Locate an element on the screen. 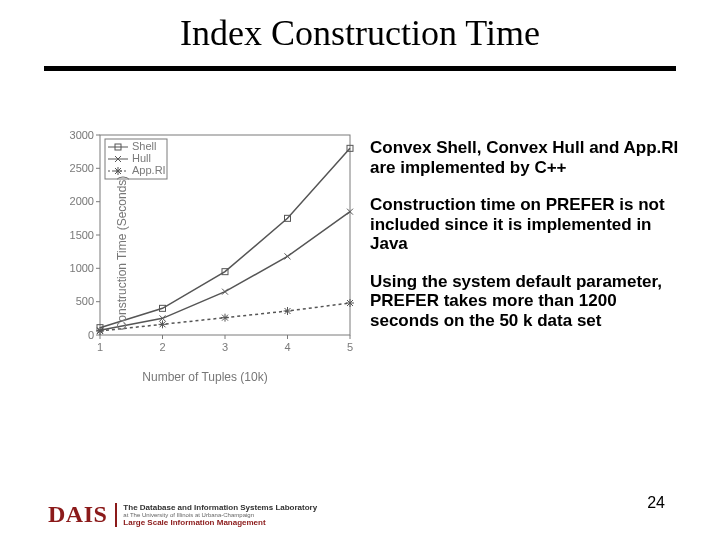 The image size is (720, 540). page-number: 24 is located at coordinates (656, 503).